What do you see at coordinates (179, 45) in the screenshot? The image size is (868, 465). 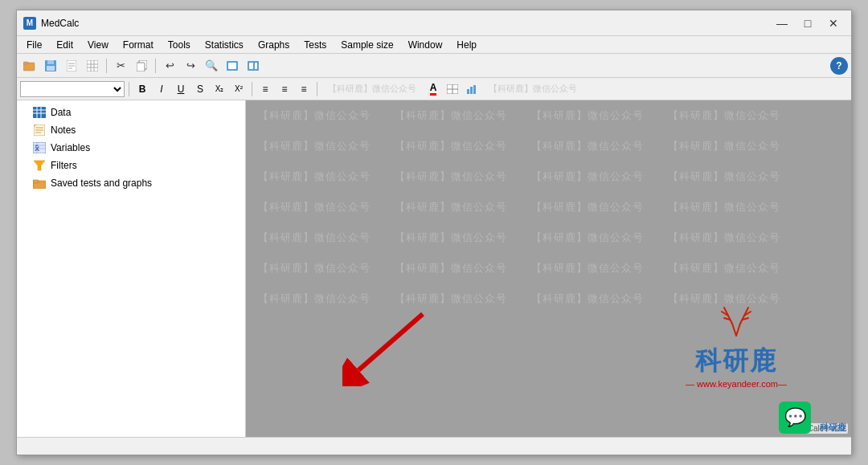 I see `menu-tools: Tools` at bounding box center [179, 45].